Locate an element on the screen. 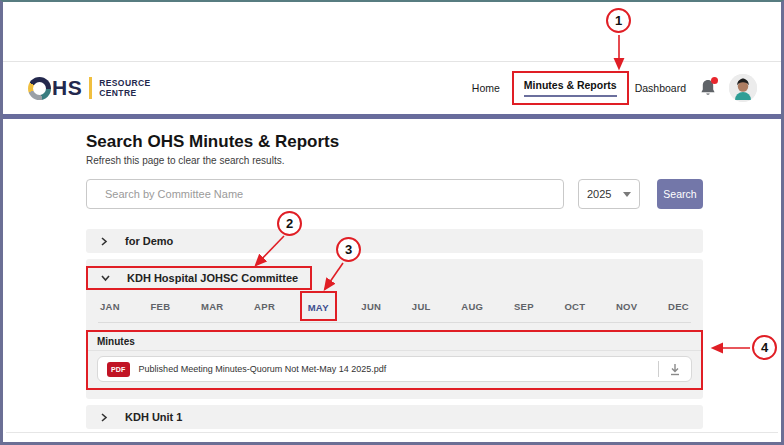 The image size is (784, 445). annotation-box-minutes-reports: Minutes & Reports is located at coordinates (570, 88).